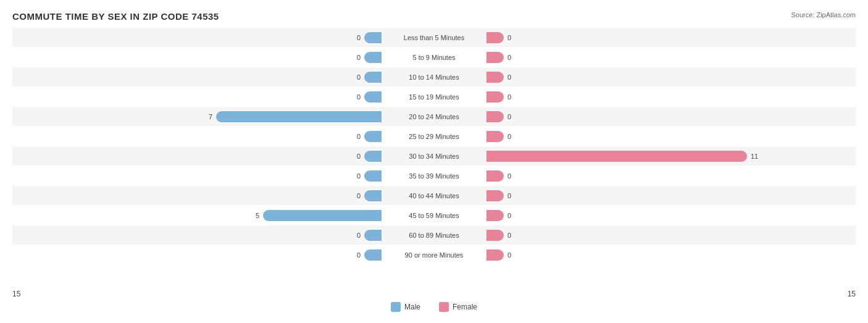 Image resolution: width=868 pixels, height=323 pixels. I want to click on row-label: 30 to 34 Minutes, so click(434, 156).